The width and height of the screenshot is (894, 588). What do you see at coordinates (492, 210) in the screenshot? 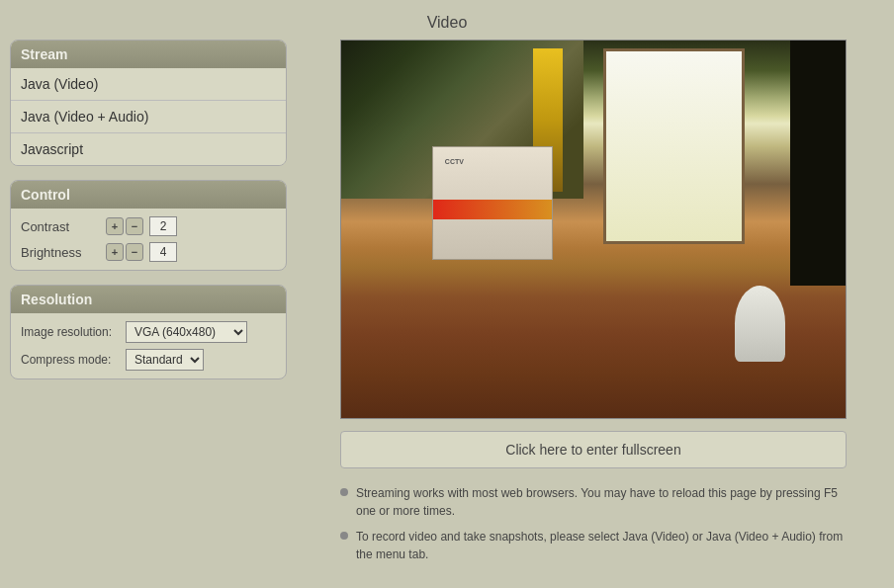
I see `scene-cctv-stripe` at bounding box center [492, 210].